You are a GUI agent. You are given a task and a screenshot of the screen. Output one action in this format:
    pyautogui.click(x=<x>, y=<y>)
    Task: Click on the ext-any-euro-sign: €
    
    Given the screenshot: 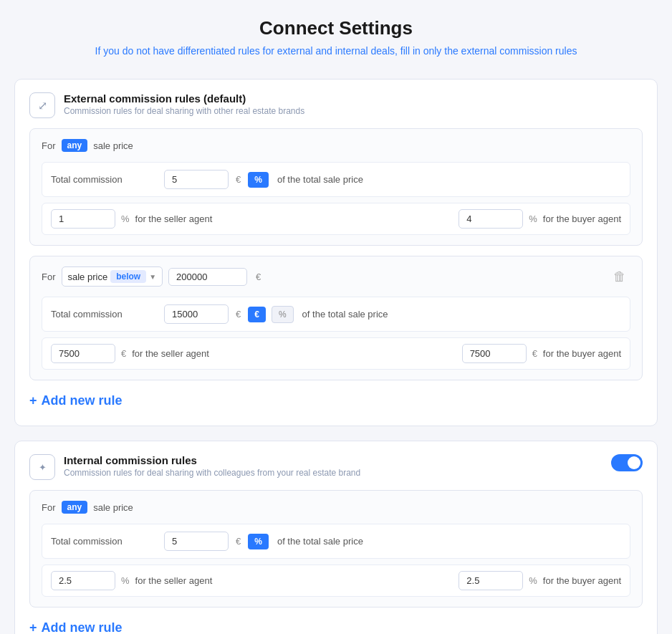 What is the action you would take?
    pyautogui.click(x=238, y=179)
    